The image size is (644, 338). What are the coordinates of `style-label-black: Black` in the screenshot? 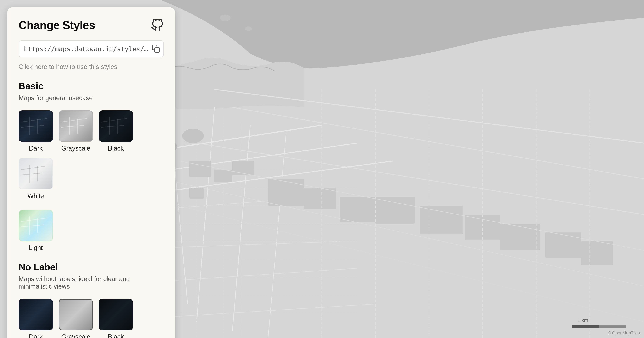 It's located at (116, 148).